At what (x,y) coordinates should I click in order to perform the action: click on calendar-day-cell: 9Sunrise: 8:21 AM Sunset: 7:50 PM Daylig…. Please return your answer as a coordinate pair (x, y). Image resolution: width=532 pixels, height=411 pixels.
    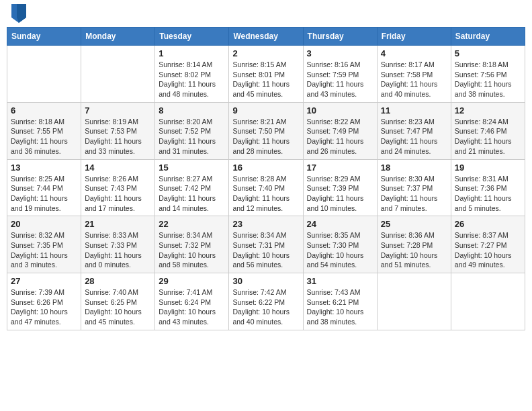
    Looking at the image, I should click on (266, 130).